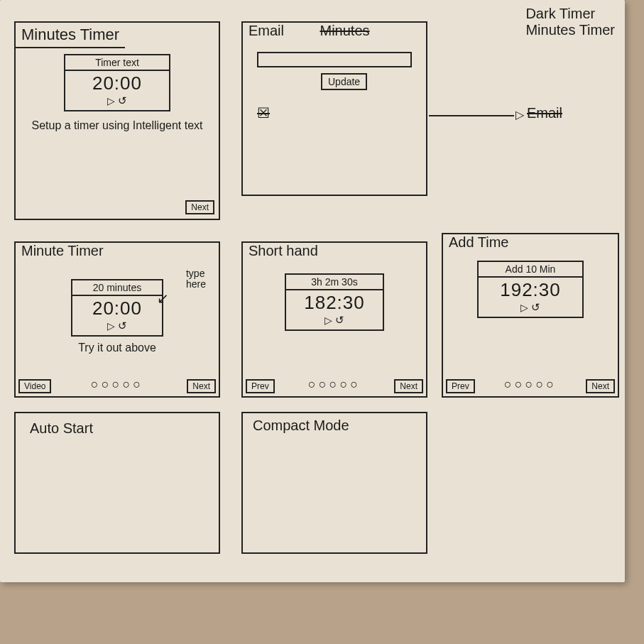  I want to click on timer-display: 182:30, so click(334, 302).